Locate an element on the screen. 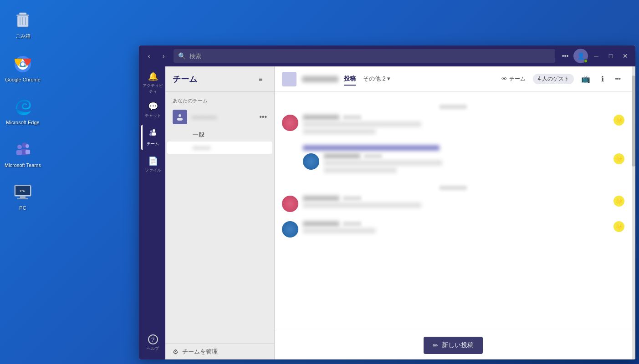  search-input is located at coordinates (370, 56).